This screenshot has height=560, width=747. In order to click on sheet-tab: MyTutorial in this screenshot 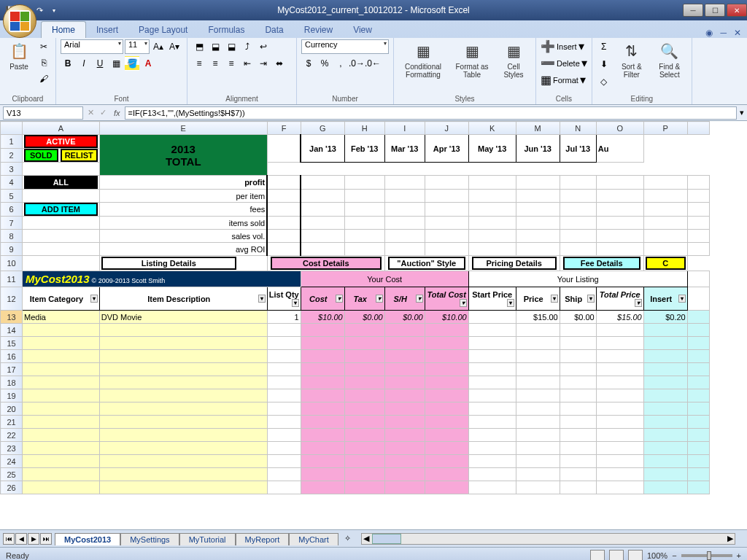, I will do `click(207, 540)`.